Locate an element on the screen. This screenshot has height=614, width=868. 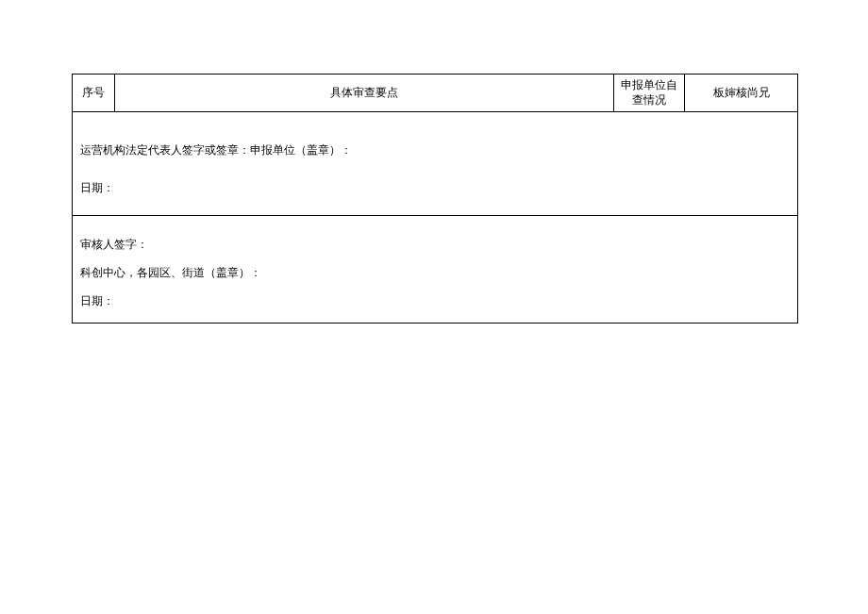
sign1-date: 日期： is located at coordinates (435, 189).